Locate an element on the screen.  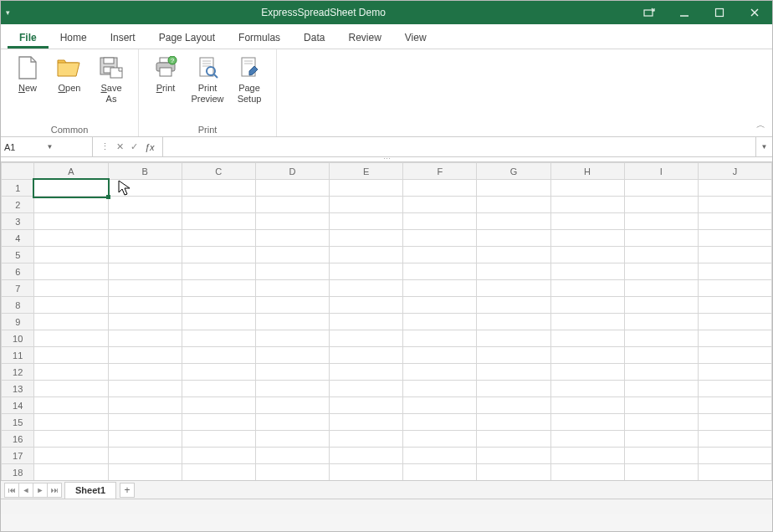
minimize-button is located at coordinates (684, 13).